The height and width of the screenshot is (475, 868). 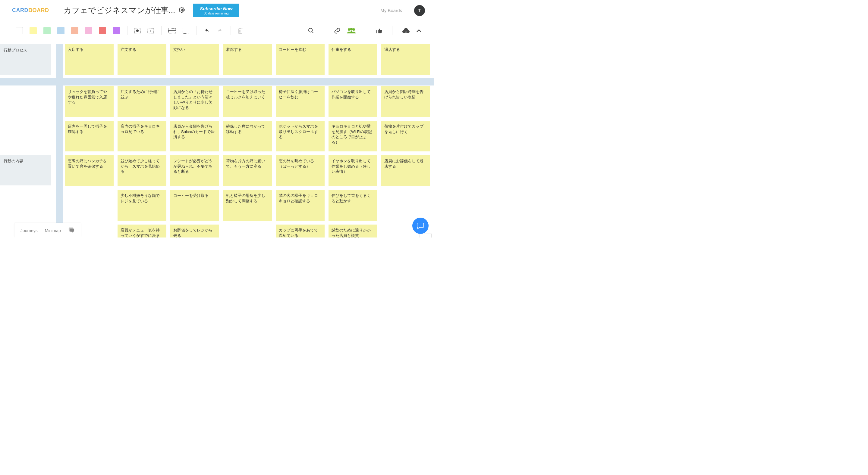 I want to click on story-card: 店員から閉店時刻を告げられ惜しい表情, so click(x=406, y=102).